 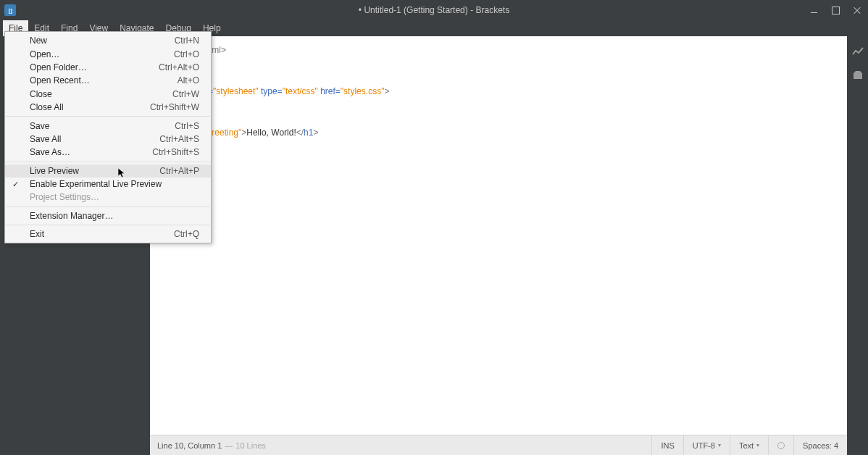 I want to click on menu-item-exit: ExitCtrl+Q, so click(x=108, y=234).